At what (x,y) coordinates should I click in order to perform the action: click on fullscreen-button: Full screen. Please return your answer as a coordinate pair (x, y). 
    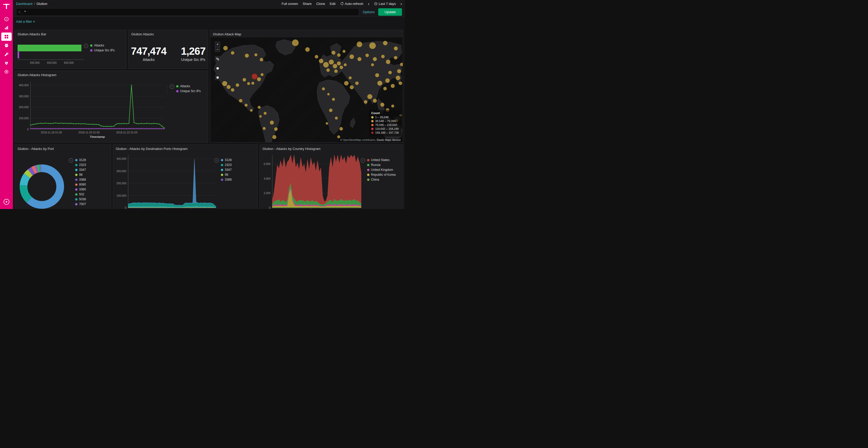
    Looking at the image, I should click on (290, 4).